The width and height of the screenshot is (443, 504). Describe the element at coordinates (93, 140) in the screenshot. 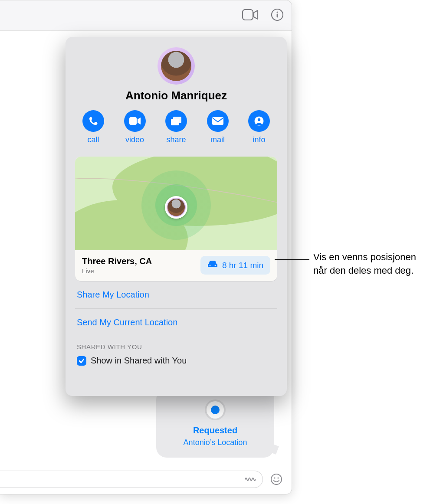

I see `call-label: call` at that location.